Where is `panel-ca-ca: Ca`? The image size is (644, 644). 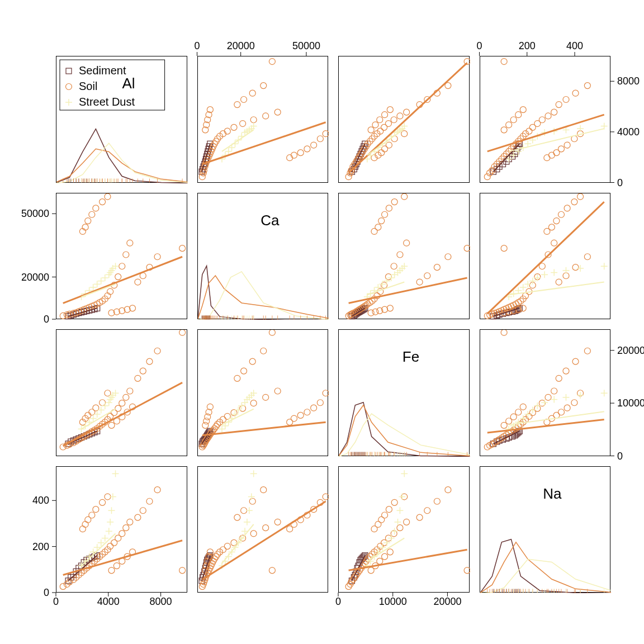 panel-ca-ca: Ca is located at coordinates (263, 256).